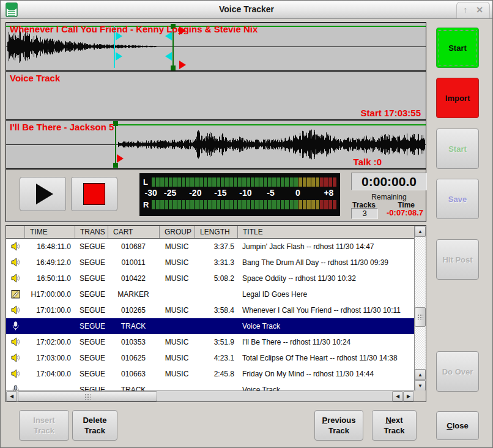  Describe the element at coordinates (216, 232) in the screenshot. I see `column-header: LENGTH` at that location.